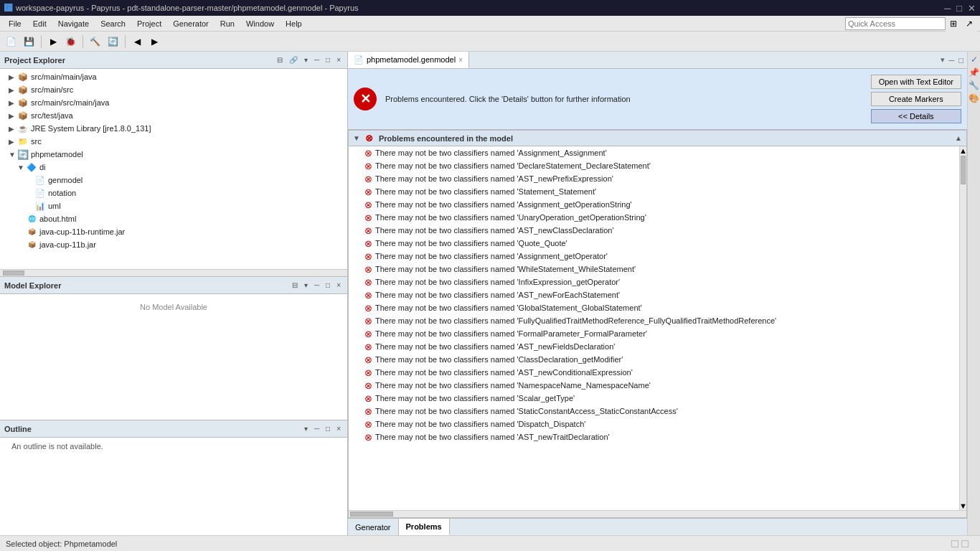 The width and height of the screenshot is (980, 551). What do you see at coordinates (174, 141) in the screenshot?
I see `tree-item-src: ▶ 📁 src` at bounding box center [174, 141].